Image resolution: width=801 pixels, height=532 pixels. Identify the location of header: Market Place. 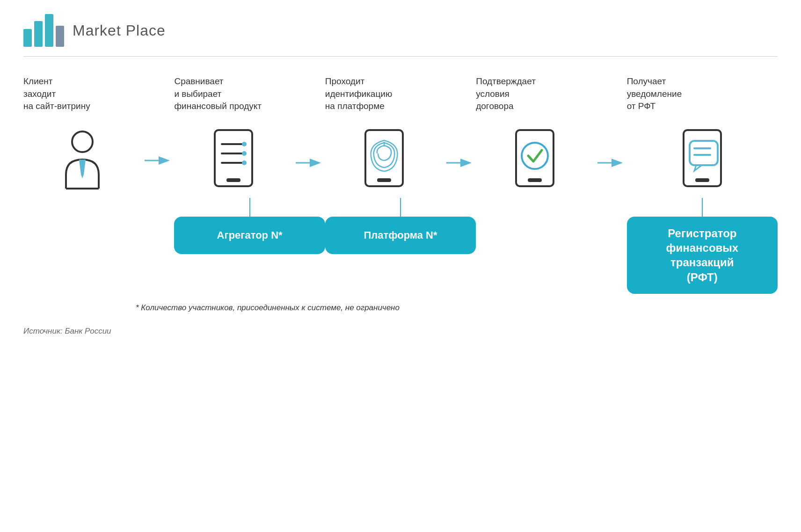
(400, 28).